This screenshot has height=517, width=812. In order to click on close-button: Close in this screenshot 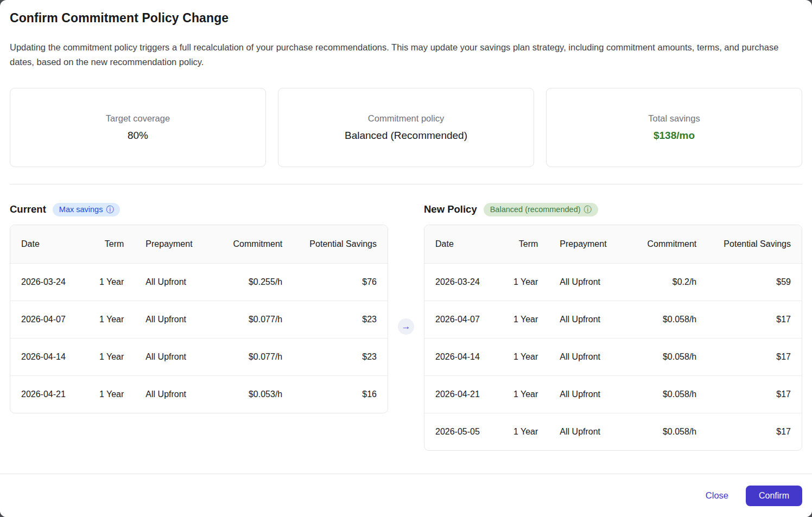, I will do `click(717, 496)`.